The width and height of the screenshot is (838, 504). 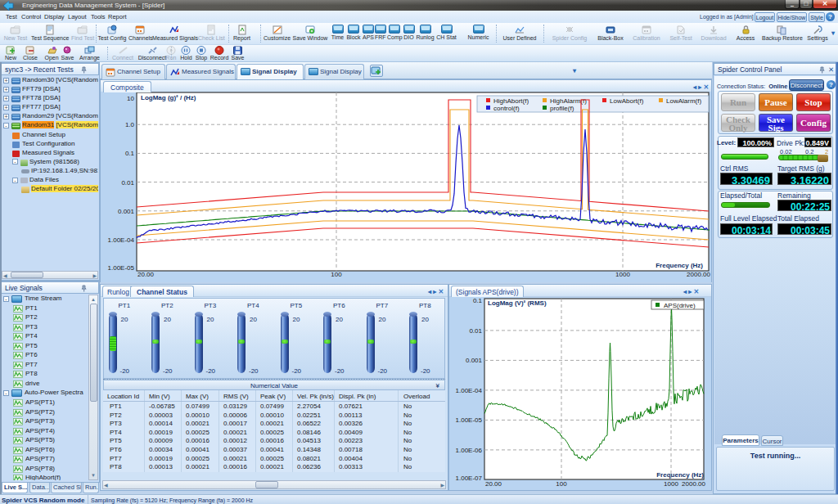 I want to click on svg-text: HighAbort(f), so click(x=511, y=101).